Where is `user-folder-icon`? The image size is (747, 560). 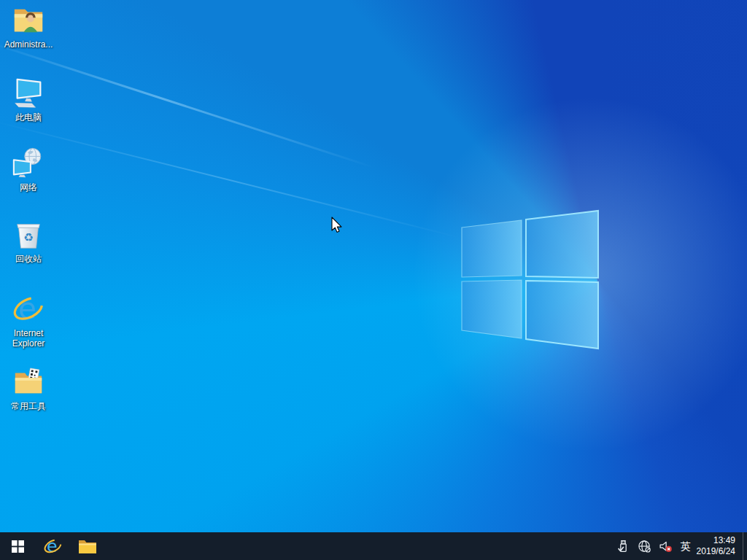
user-folder-icon is located at coordinates (28, 20).